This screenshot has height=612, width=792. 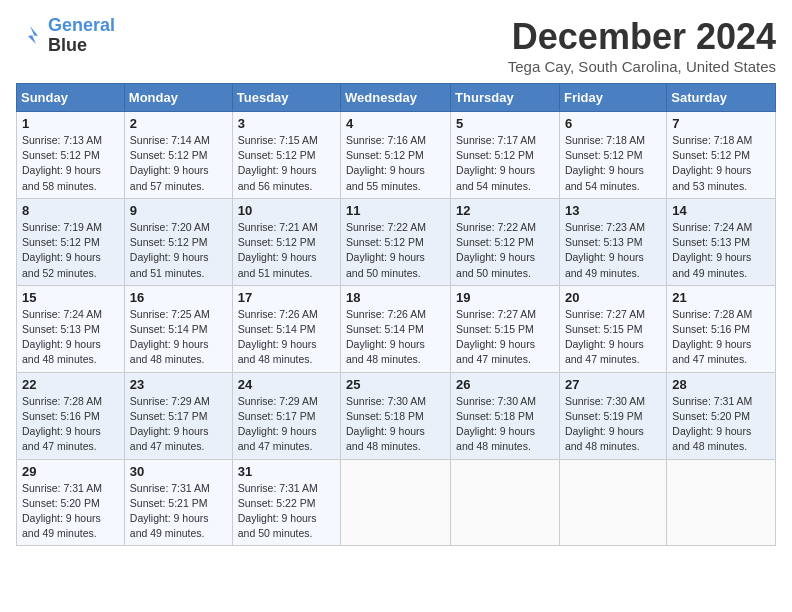 I want to click on day-number: 27, so click(x=613, y=384).